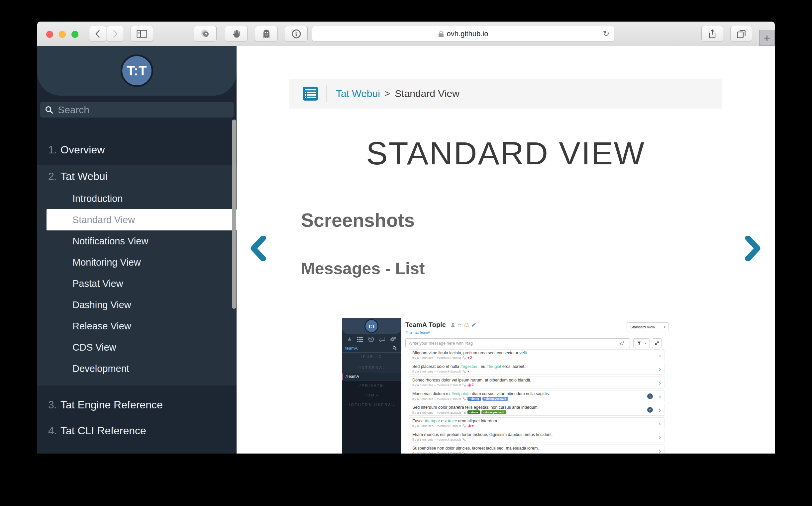  What do you see at coordinates (433, 421) in the screenshot?
I see `hashtag: #tempor` at bounding box center [433, 421].